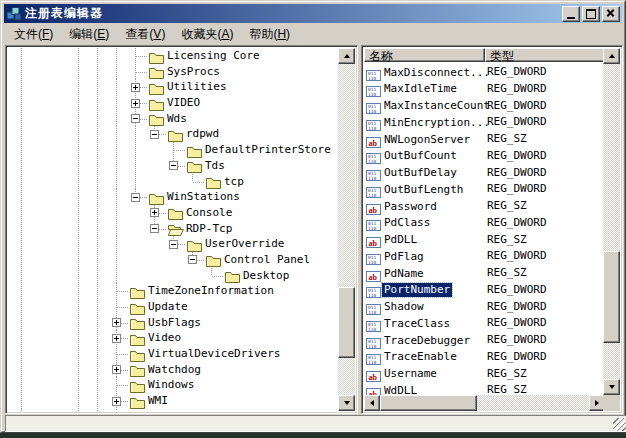  I want to click on value-row-wddll: abWdDLLREG_SZ, so click(484, 388).